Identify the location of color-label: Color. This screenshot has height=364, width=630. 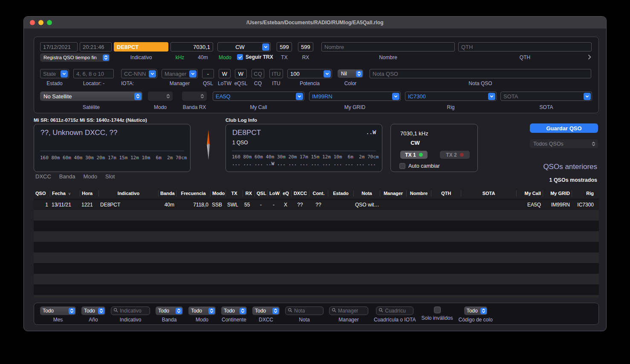
(350, 83).